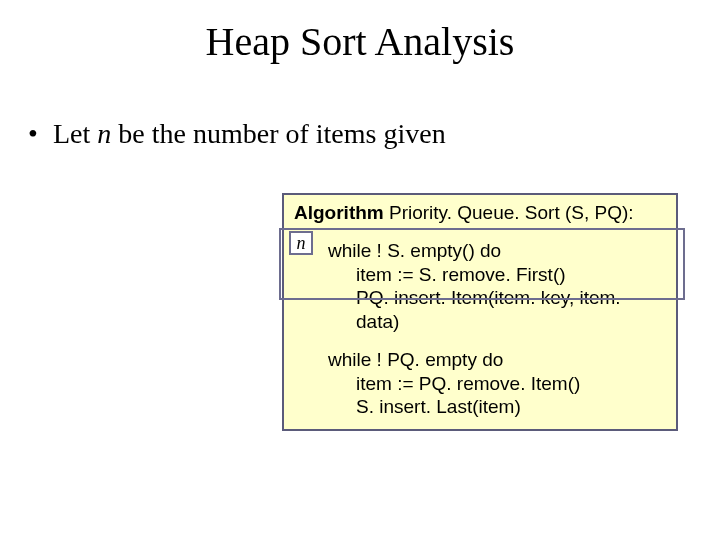  I want to click on slide-title: Heap Sort Analysis, so click(360, 42).